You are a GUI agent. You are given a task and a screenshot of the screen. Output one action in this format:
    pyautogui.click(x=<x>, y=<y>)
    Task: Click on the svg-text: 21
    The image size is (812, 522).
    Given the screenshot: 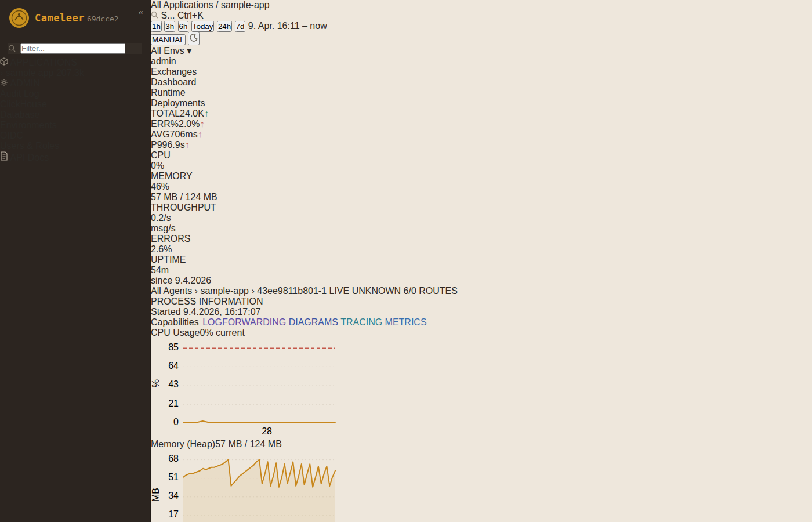 What is the action you would take?
    pyautogui.click(x=173, y=404)
    